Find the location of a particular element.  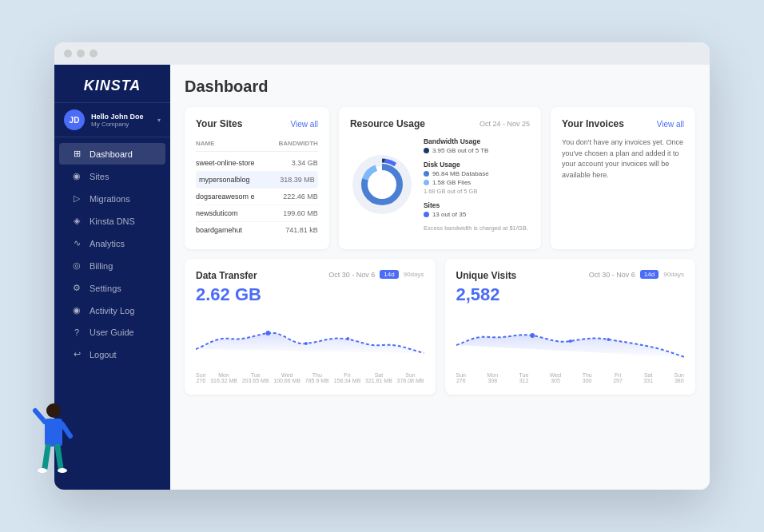

invoice-empty-message: You don't have any invoices yet. Once yo… is located at coordinates (623, 159).